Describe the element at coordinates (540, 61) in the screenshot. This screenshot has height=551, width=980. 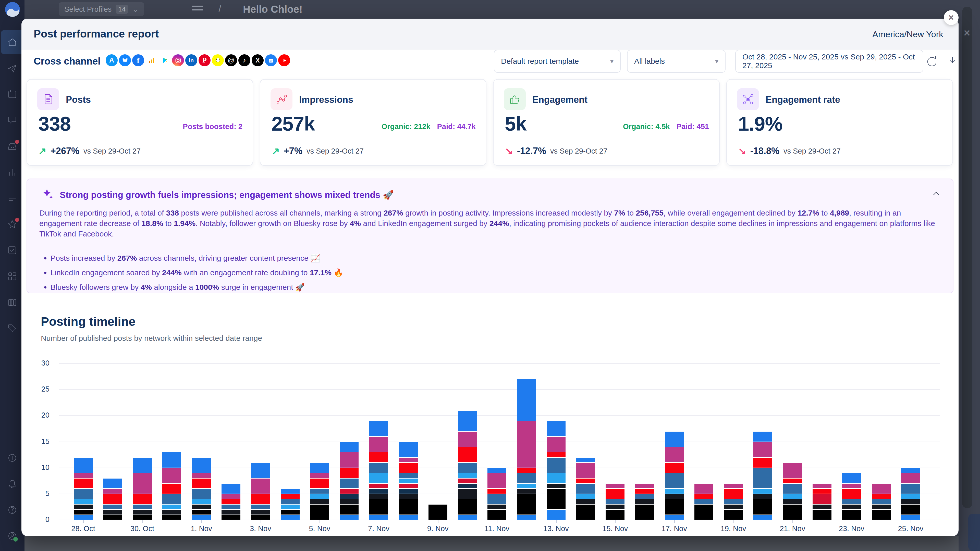
I see `report-template-value: Default report template` at that location.